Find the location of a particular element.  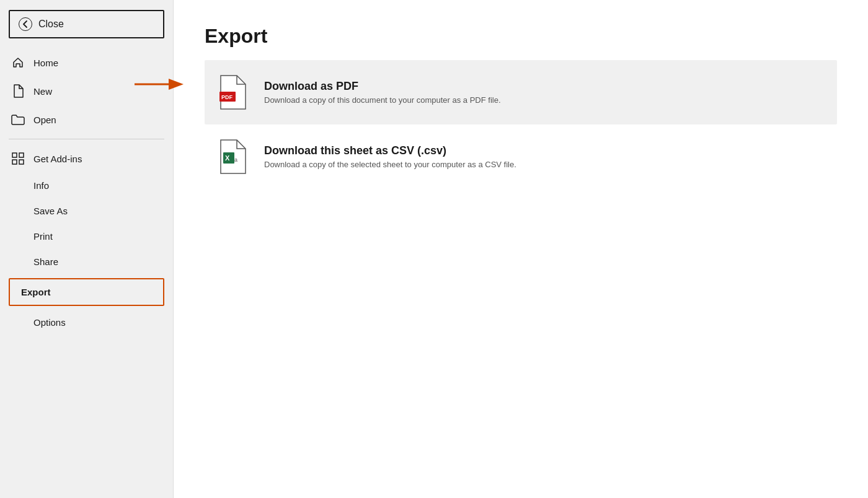

get-addins-label: Get Add-ins is located at coordinates (58, 159).